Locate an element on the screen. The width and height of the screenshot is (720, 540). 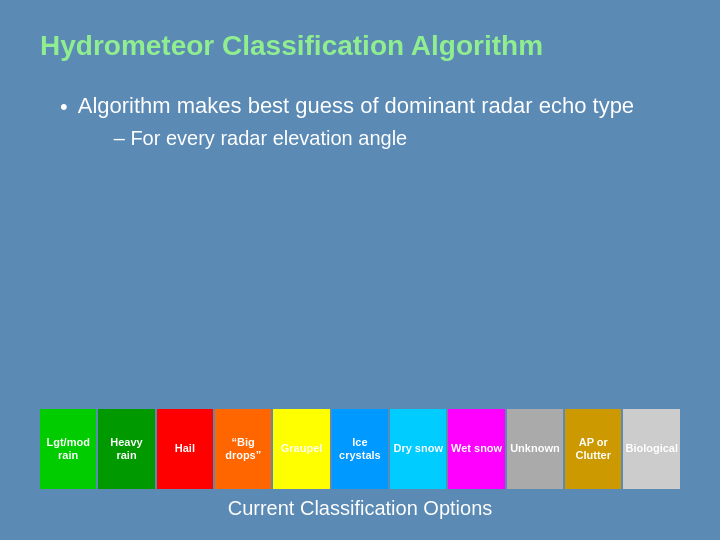
bullet-sub-text: – For every radar elevation angle is located at coordinates (356, 138).